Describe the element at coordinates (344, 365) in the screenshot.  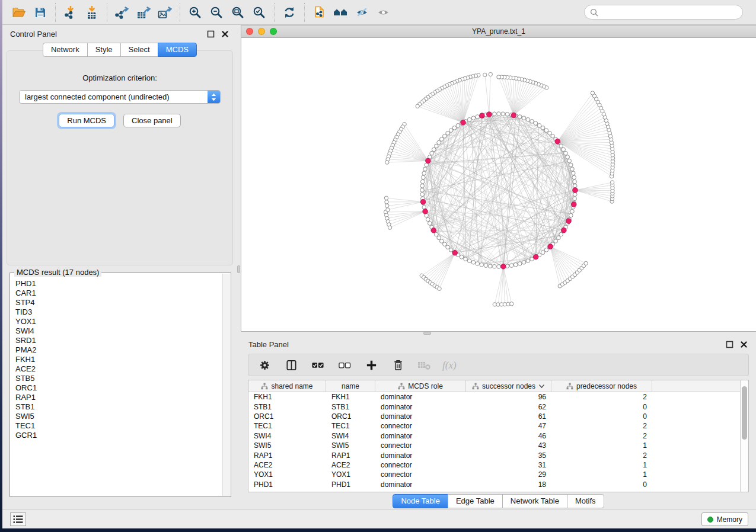
I see `deselect-all-button` at that location.